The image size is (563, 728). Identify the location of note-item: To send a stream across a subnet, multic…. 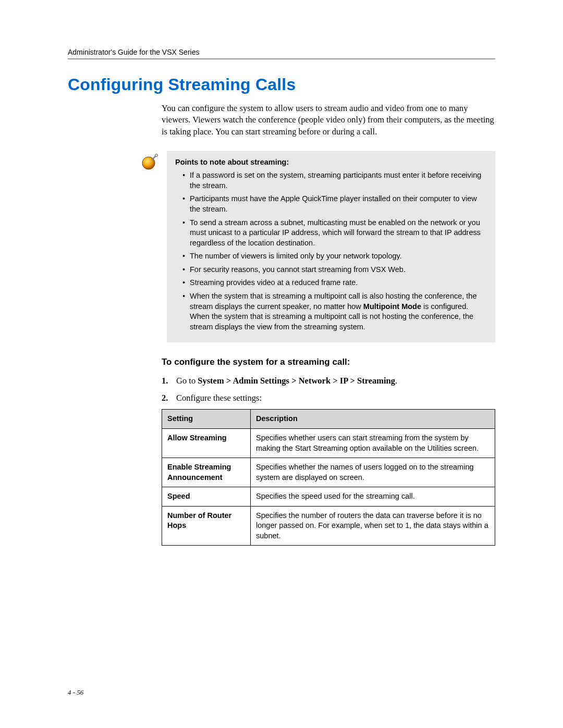
(335, 233).